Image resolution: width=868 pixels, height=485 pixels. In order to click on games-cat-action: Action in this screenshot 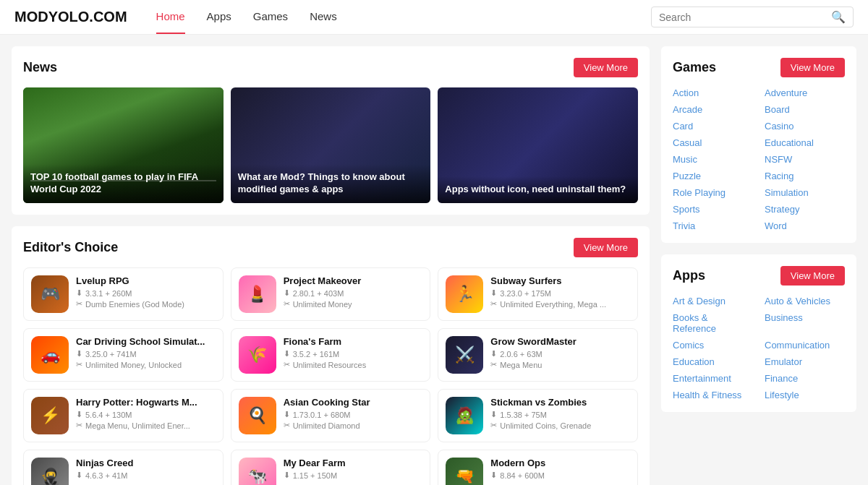, I will do `click(713, 93)`.